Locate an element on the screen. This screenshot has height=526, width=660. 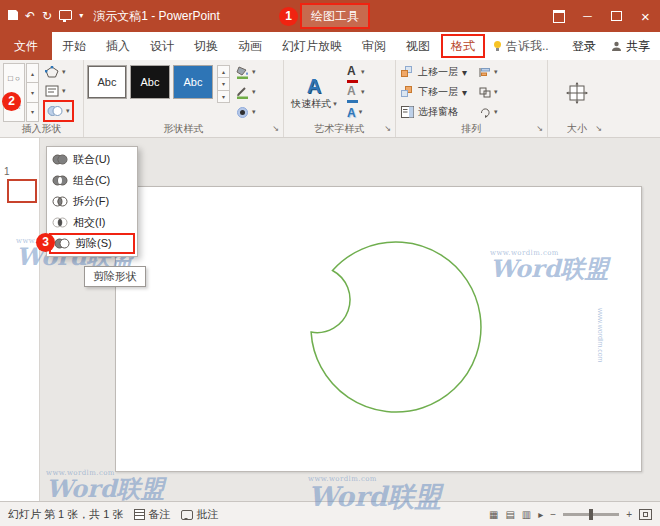
group-arrange: 上移一层▾ 下移一层▾ is located at coordinates (472, 98).